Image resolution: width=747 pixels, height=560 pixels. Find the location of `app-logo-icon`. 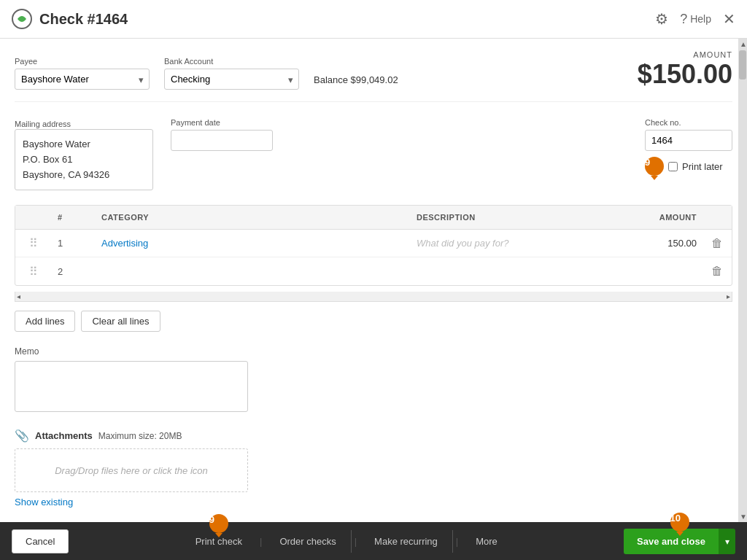

app-logo-icon is located at coordinates (22, 19).